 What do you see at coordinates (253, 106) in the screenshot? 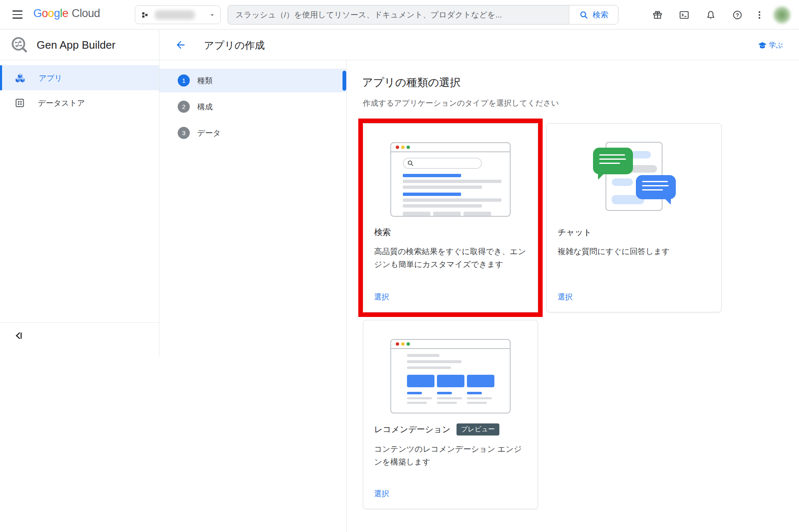
I see `step-config: 2 構成` at bounding box center [253, 106].